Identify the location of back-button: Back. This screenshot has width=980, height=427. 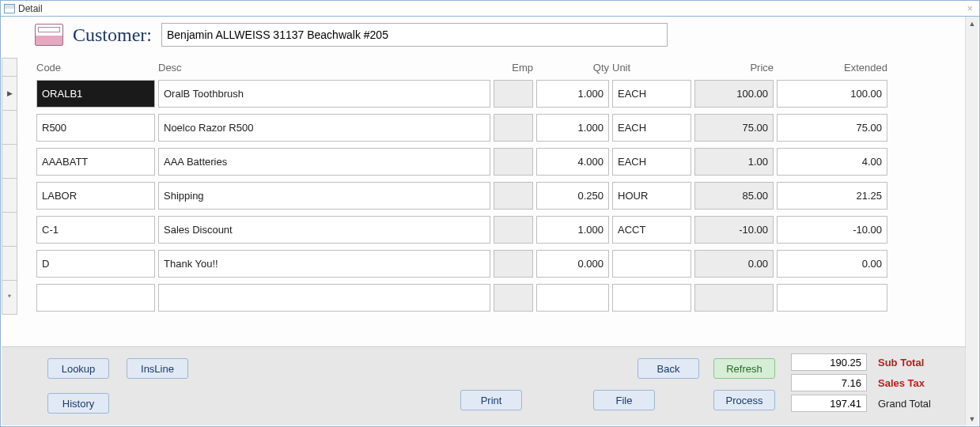
(668, 368).